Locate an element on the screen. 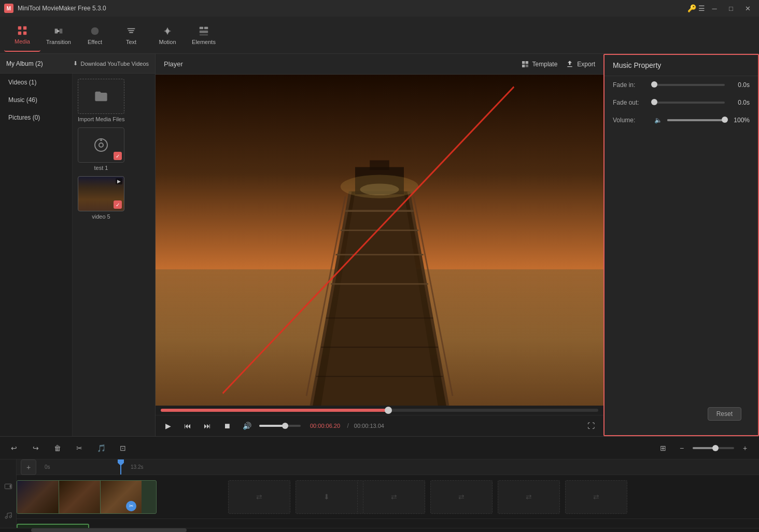 This screenshot has height=532, width=759. video-item-5: ▶ ✓ video 5 is located at coordinates (101, 198).